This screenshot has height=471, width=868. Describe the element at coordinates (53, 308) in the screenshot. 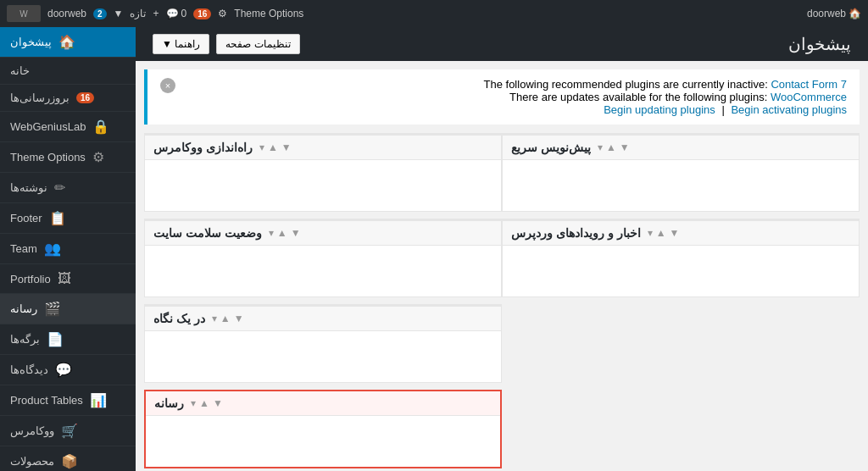

I see `media-icon: 🎬` at that location.